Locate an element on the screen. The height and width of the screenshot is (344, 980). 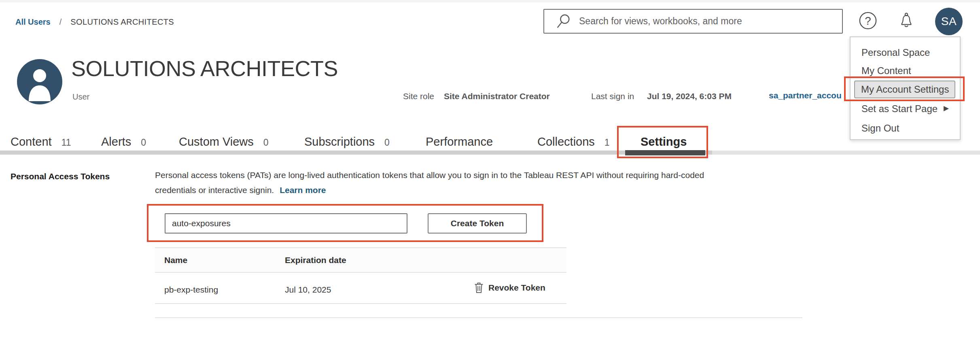
tab-settings: Settings is located at coordinates (664, 142).